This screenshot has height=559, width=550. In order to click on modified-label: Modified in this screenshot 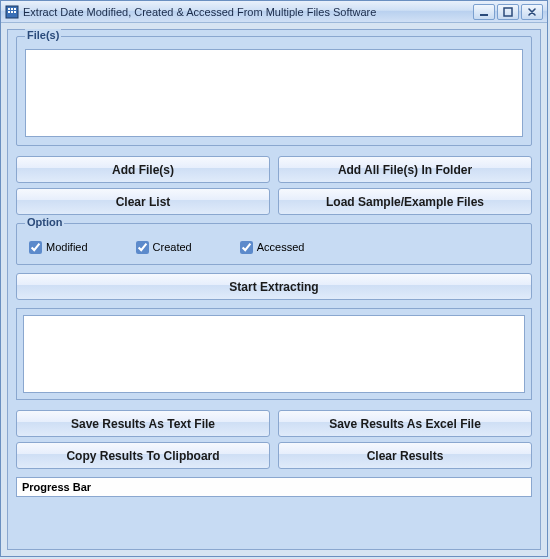, I will do `click(67, 247)`.